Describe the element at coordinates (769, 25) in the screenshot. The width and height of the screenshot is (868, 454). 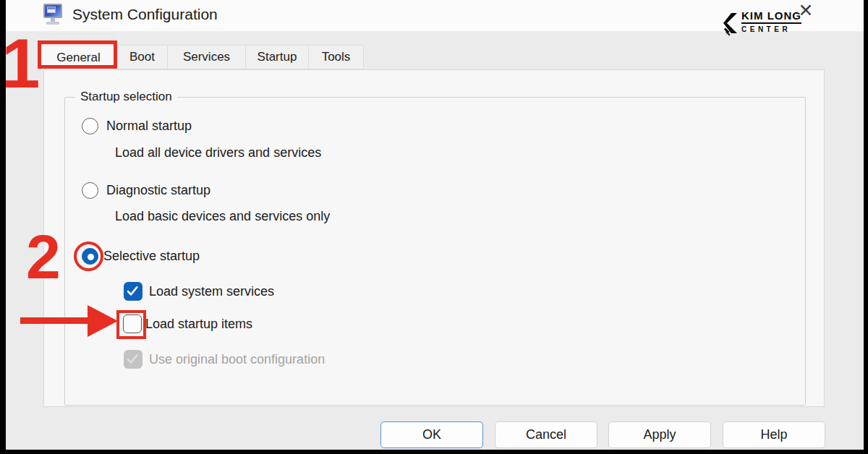
I see `brand-logo: KIM LONG CENTER` at that location.